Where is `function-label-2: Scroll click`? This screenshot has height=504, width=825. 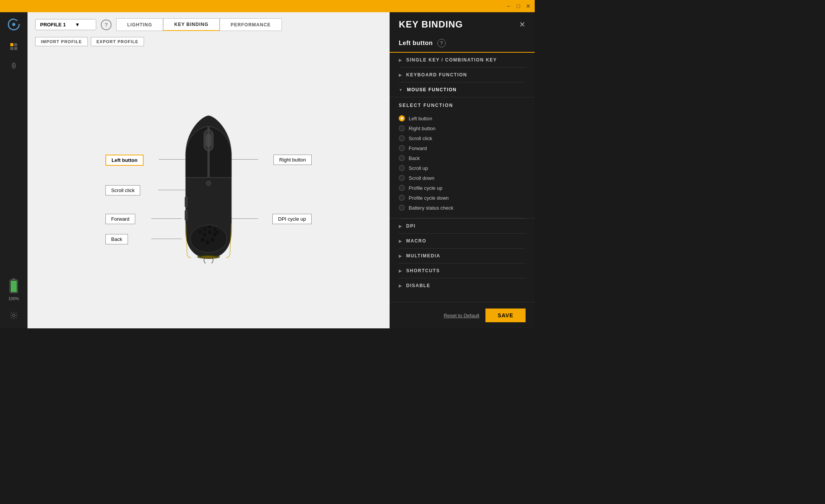
function-label-2: Scroll click is located at coordinates (420, 138).